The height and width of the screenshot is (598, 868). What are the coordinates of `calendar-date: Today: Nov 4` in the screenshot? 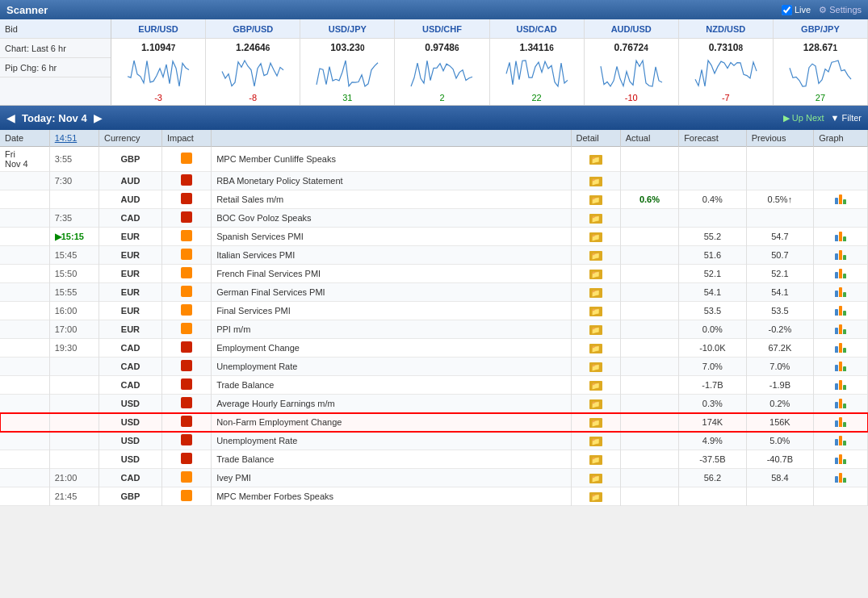 It's located at (55, 118).